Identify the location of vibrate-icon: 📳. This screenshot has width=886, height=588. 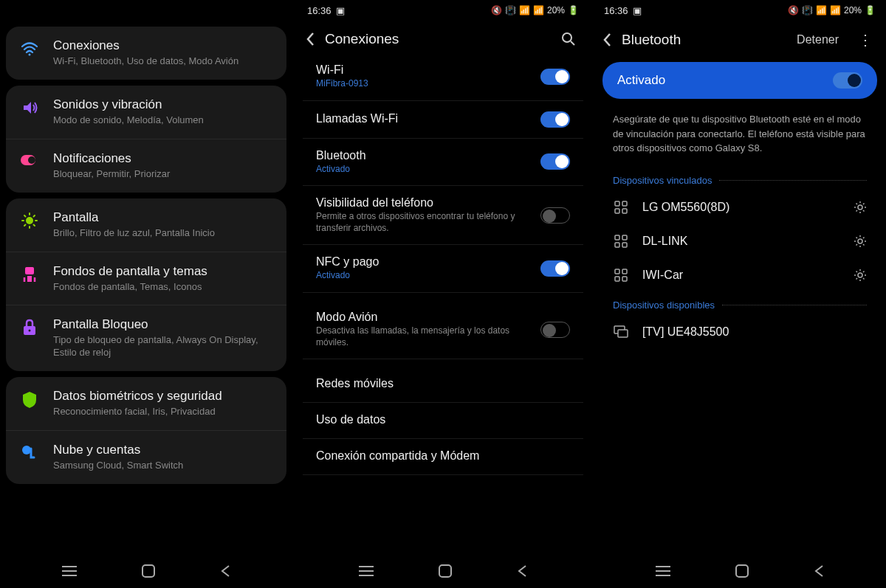
(808, 10).